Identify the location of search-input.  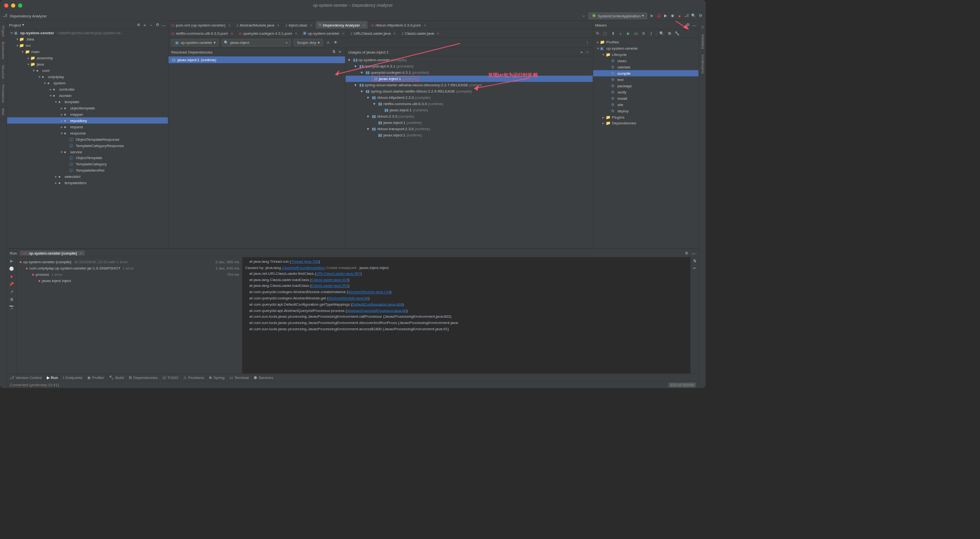
(257, 42).